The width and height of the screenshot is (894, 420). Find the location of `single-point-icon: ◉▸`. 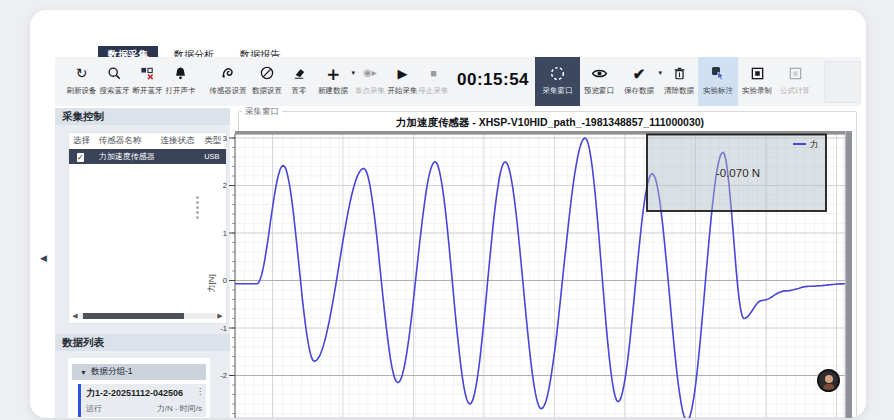

single-point-icon: ◉▸ is located at coordinates (370, 73).